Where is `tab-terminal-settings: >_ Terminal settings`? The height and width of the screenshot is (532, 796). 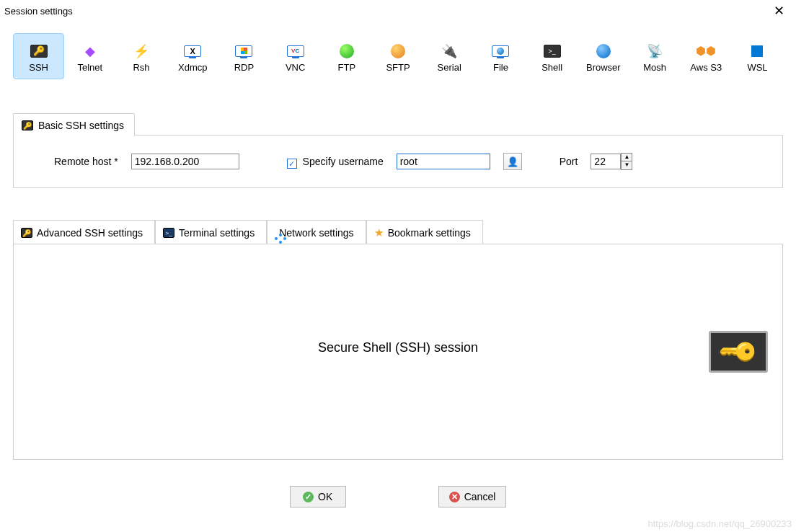 tab-terminal-settings: >_ Terminal settings is located at coordinates (211, 232).